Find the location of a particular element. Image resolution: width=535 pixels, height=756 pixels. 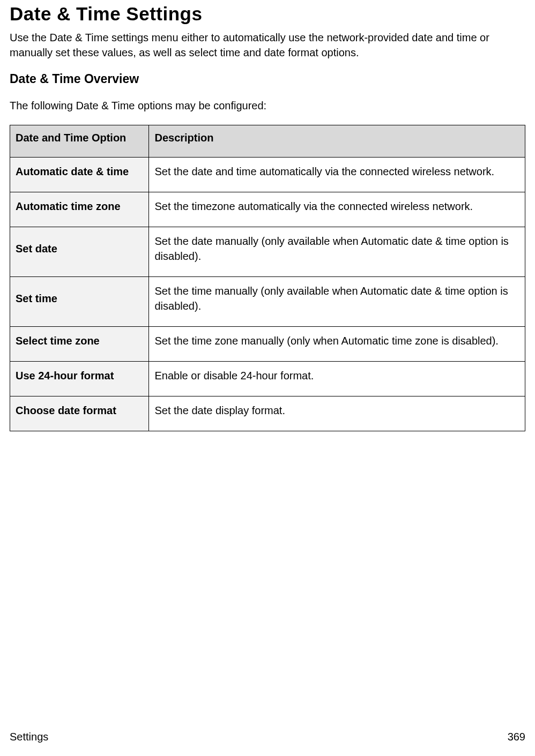

intro-paragraph: Use the Date & Time settings menu either… is located at coordinates (268, 45).